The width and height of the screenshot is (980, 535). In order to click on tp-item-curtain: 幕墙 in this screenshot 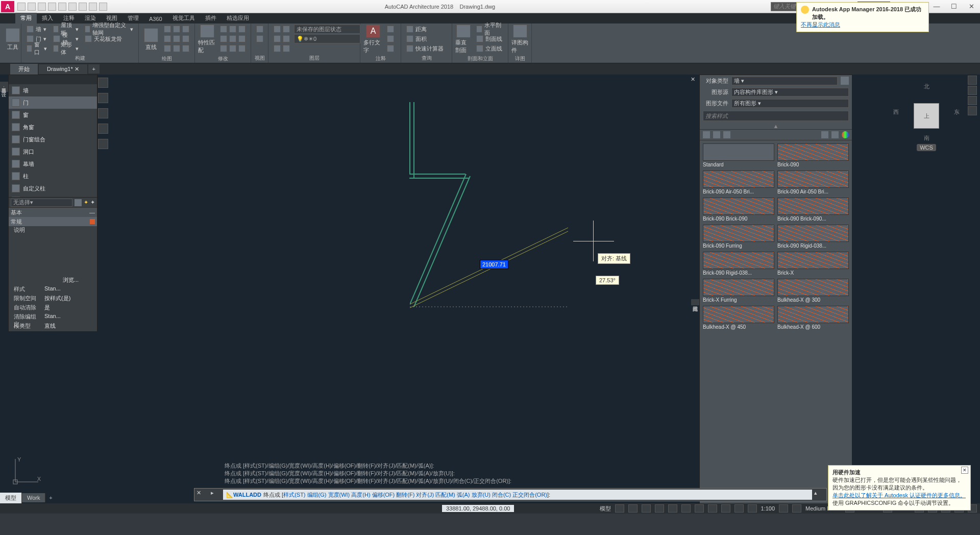, I will do `click(53, 164)`.